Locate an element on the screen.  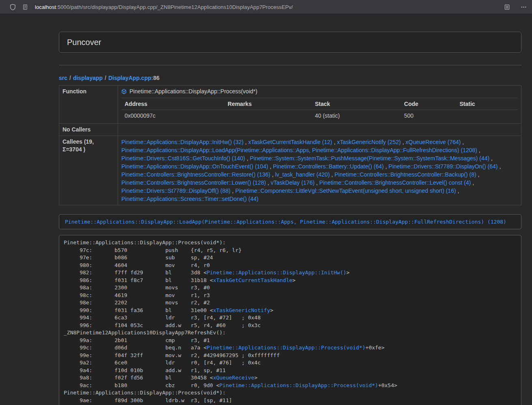
function-detail-table: AddressRemarksStackCodeStatic 0x0000097c… is located at coordinates (320, 110).